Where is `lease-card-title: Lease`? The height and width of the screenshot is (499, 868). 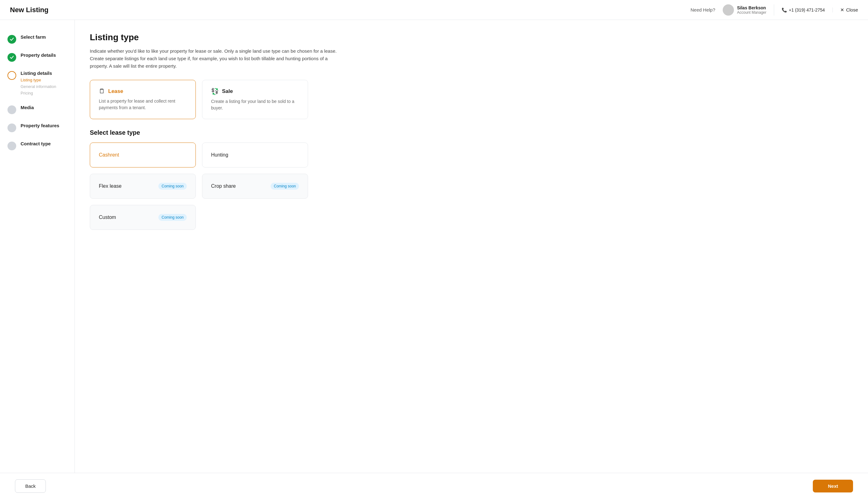 lease-card-title: Lease is located at coordinates (116, 92).